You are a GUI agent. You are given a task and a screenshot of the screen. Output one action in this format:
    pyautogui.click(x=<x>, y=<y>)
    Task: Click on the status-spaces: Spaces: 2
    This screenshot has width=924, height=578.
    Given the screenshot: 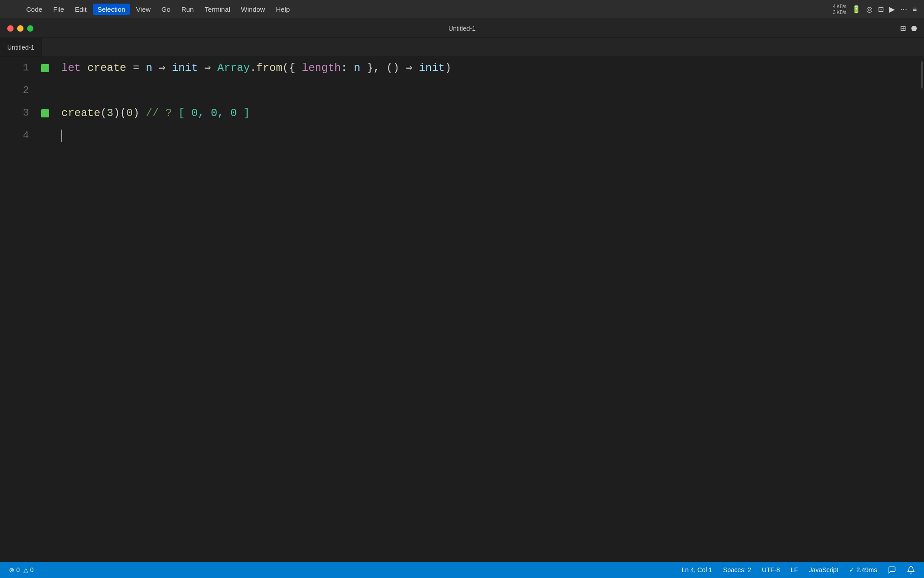 What is the action you would take?
    pyautogui.click(x=737, y=570)
    